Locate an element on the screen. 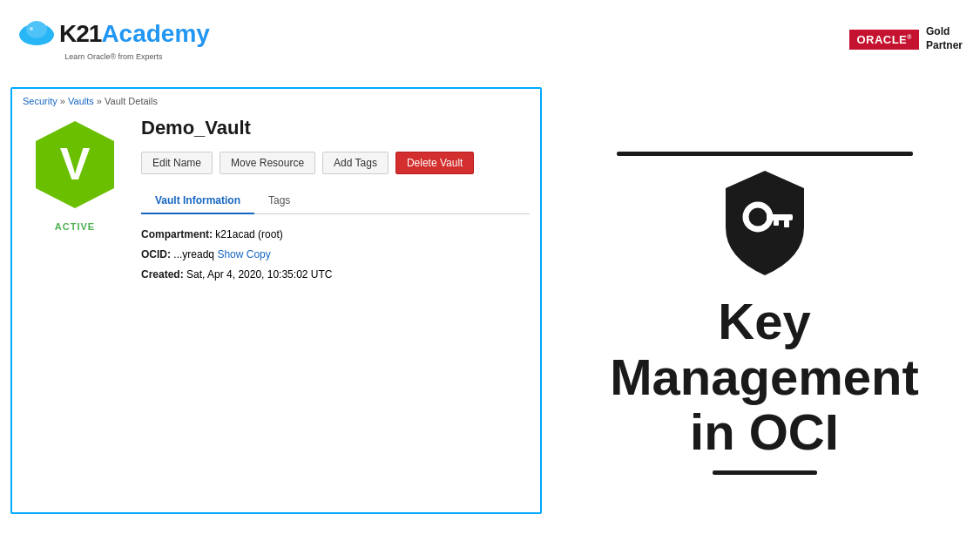 The height and width of the screenshot is (548, 980). move-resource-button: Move Resource is located at coordinates (267, 163).